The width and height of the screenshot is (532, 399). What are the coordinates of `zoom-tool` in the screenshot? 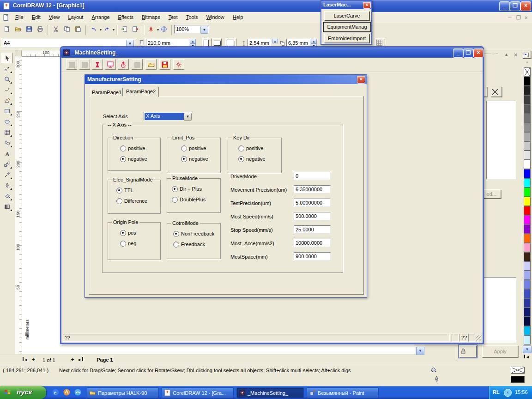 It's located at (7, 79).